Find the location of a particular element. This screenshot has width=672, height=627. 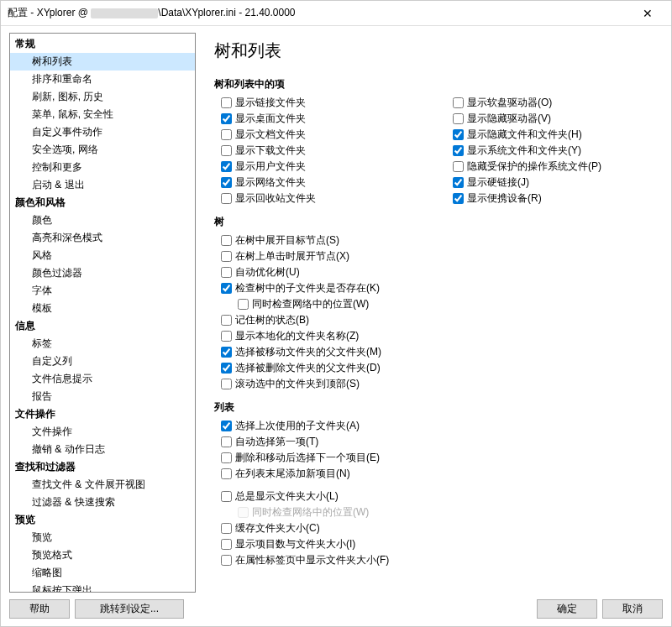

option-label: 在属性标签页中显示文件夹大小(F) is located at coordinates (312, 561).